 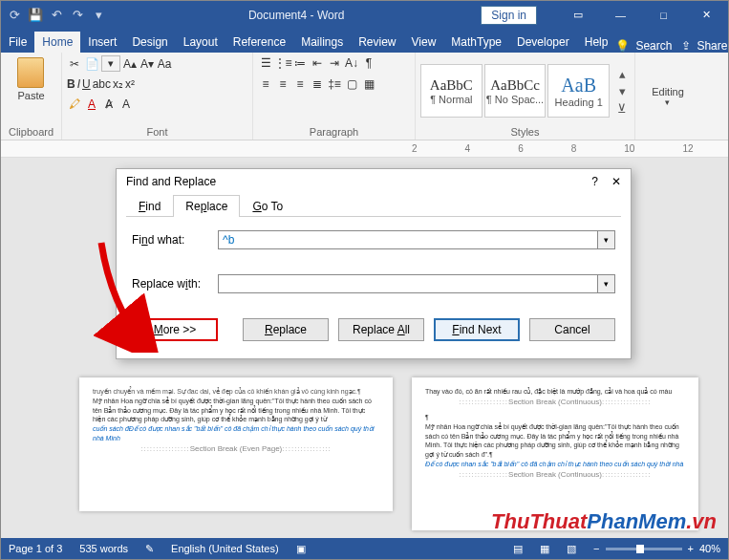 What do you see at coordinates (149, 549) in the screenshot?
I see `status-proofing-icon: ✎` at bounding box center [149, 549].